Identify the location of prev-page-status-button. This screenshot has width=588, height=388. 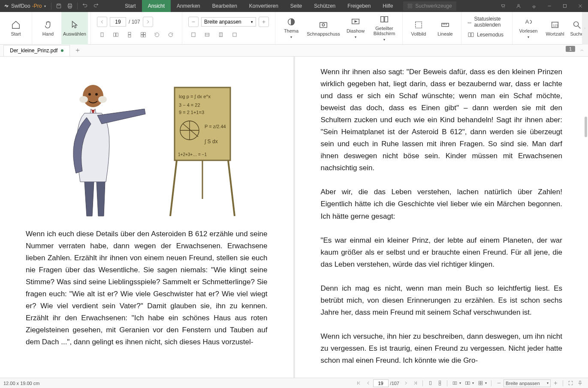
(368, 383).